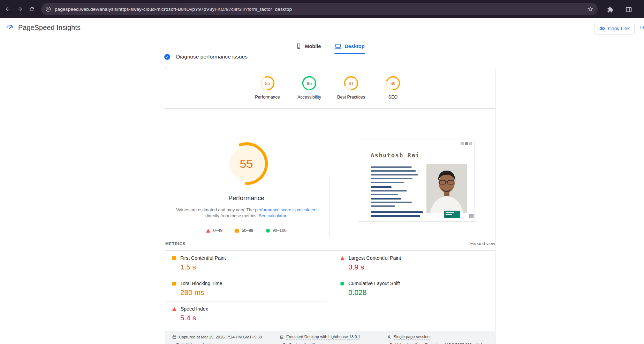  Describe the element at coordinates (232, 216) in the screenshot. I see `disclaimer-text: directly from these metrics.` at that location.